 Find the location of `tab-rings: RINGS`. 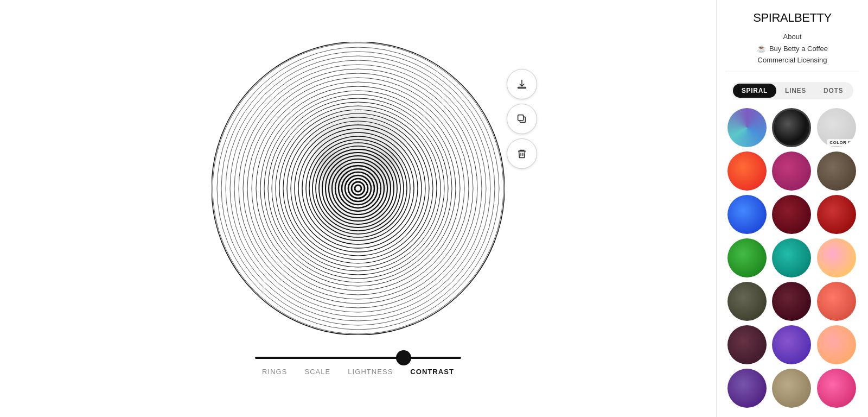

tab-rings: RINGS is located at coordinates (275, 371).